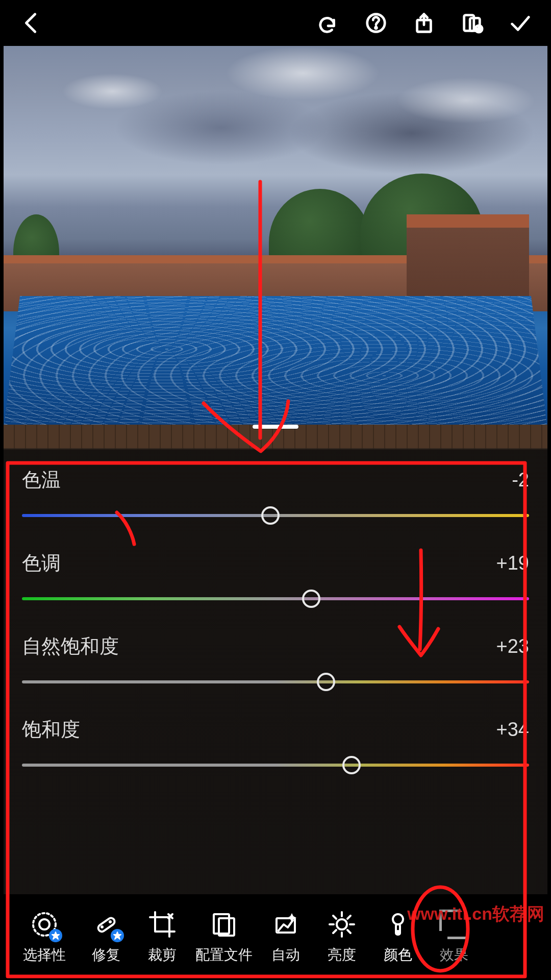 The width and height of the screenshot is (551, 980). I want to click on tool-auto: 自动, so click(286, 937).